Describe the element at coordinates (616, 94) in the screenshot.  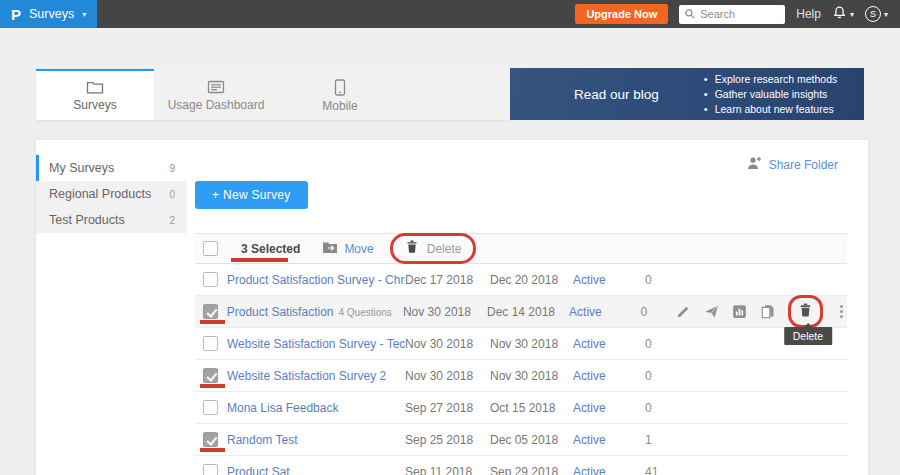
I see `banner-title: Read our blog` at that location.